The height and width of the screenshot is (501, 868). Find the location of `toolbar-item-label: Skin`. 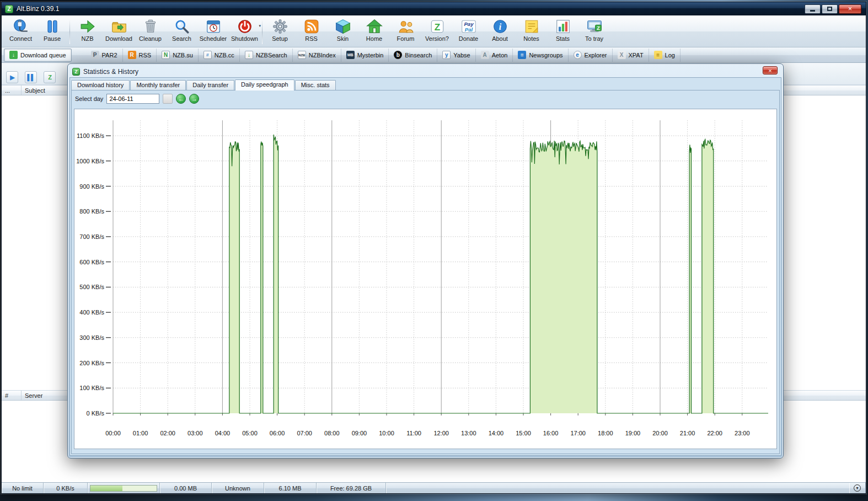

toolbar-item-label: Skin is located at coordinates (343, 39).